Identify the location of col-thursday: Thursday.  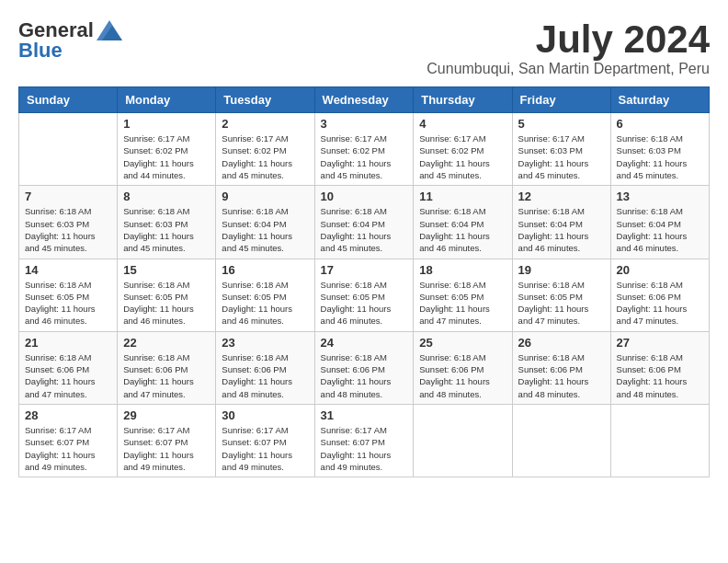
(463, 100).